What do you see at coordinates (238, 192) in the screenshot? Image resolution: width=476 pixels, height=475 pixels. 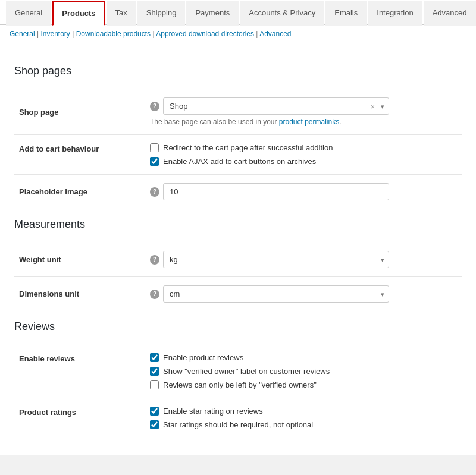 I see `placeholder-image-row: Placeholder image ?` at bounding box center [238, 192].